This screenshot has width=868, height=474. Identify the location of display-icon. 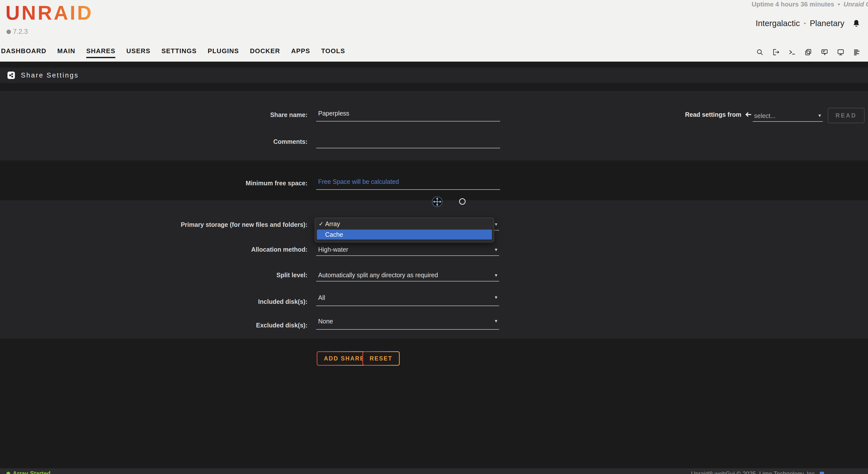
(841, 52).